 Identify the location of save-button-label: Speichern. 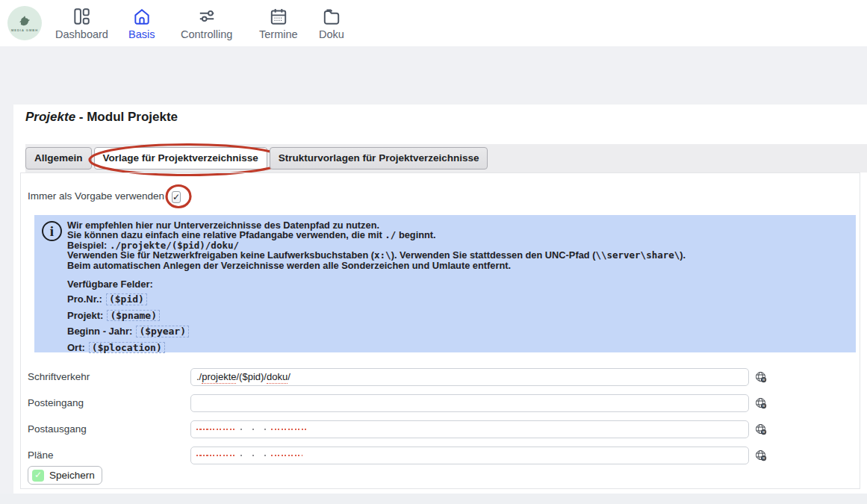
(72, 475).